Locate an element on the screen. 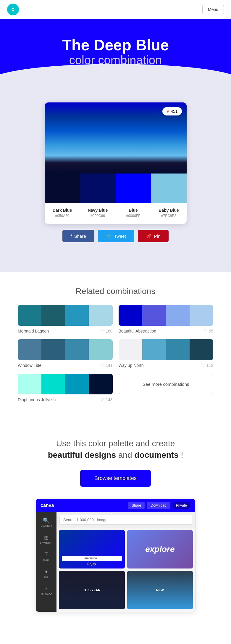 The image size is (231, 644). color-hex-3: #0000FF is located at coordinates (133, 216).